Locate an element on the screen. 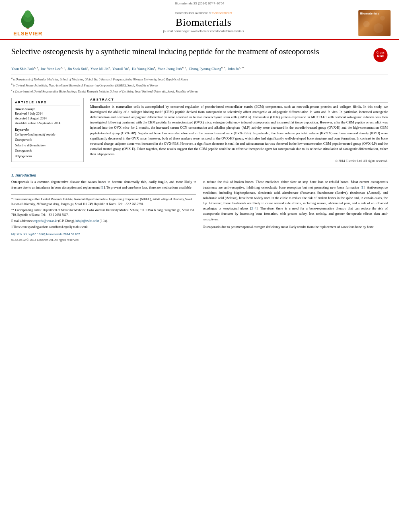 The image size is (399, 532). affil-c: c c Department of Dental Regenerative Bi… is located at coordinates (200, 91).